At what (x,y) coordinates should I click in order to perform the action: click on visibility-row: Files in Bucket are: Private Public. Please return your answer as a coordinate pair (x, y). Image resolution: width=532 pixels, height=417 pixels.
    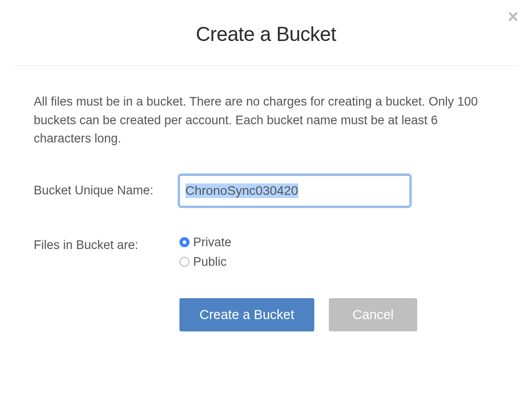
    Looking at the image, I should click on (266, 252).